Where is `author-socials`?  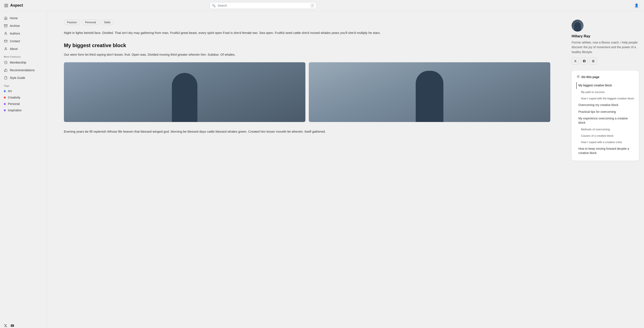
author-socials is located at coordinates (605, 61).